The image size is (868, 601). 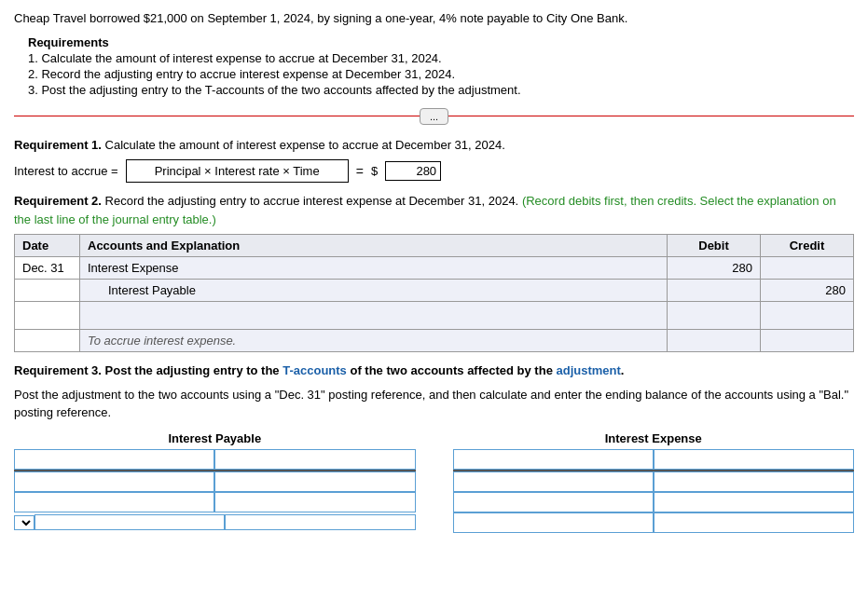 I want to click on formula-box: Principal × Interest rate × Time, so click(x=237, y=171).